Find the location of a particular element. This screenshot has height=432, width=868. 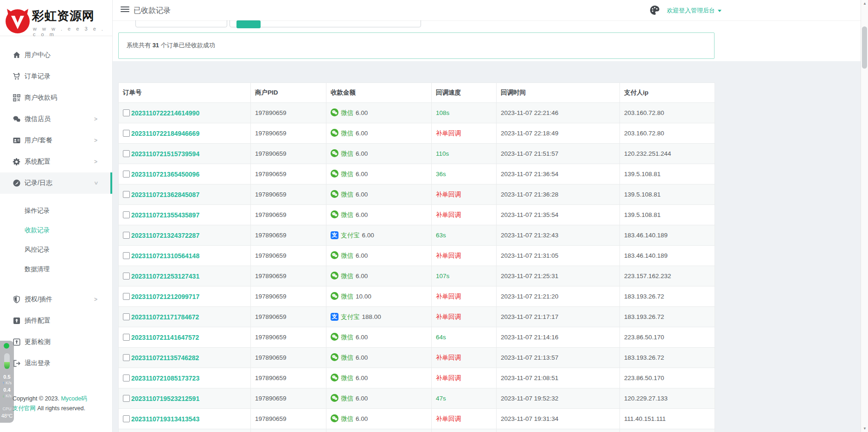

order-number-link: 2023110721212099717 is located at coordinates (165, 297).